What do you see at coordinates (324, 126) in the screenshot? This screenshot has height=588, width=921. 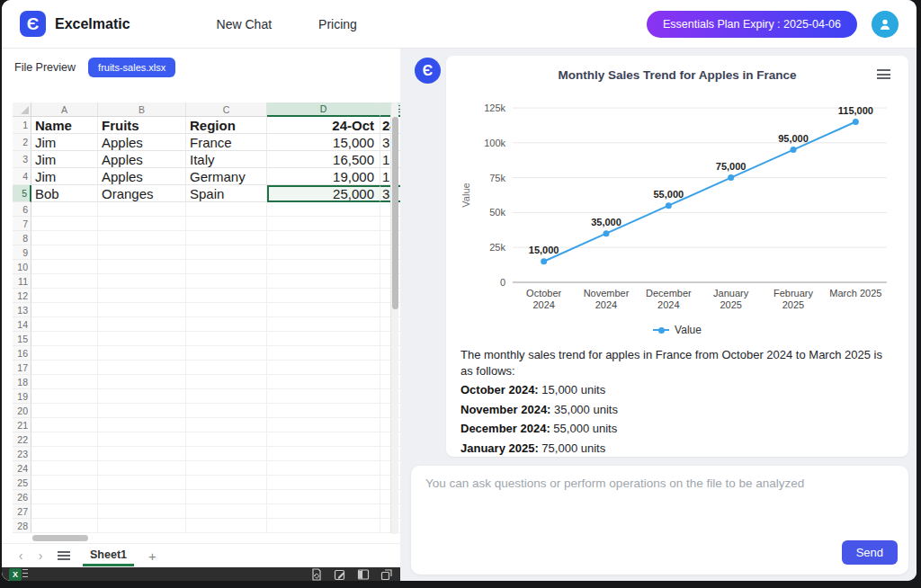 I see `cell-D1: 24-Oct` at bounding box center [324, 126].